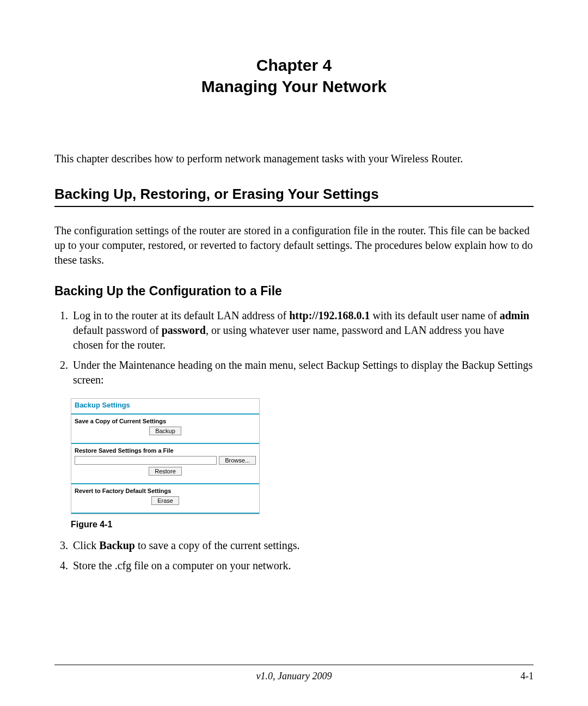 This screenshot has width=588, height=706. Describe the element at coordinates (302, 457) in the screenshot. I see `figure-screenshot: Backup Settings Save a Copy of Current S…` at that location.